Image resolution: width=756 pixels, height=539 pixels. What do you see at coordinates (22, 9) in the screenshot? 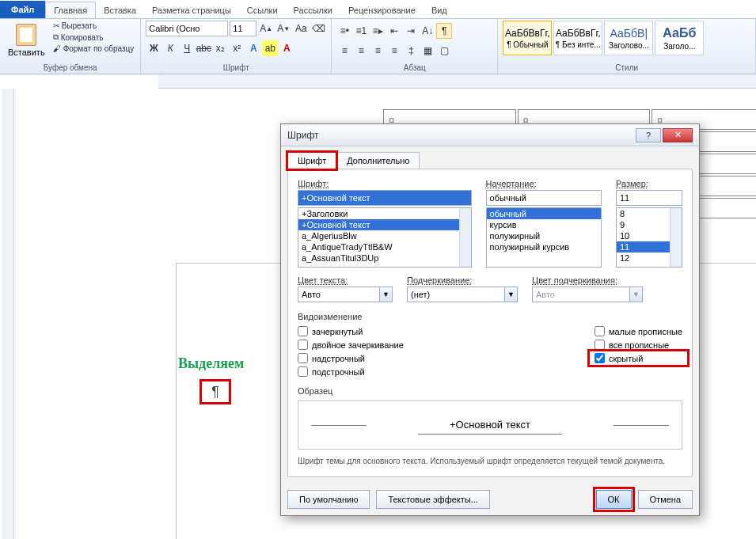
I see `tab-file: Файл` at bounding box center [22, 9].